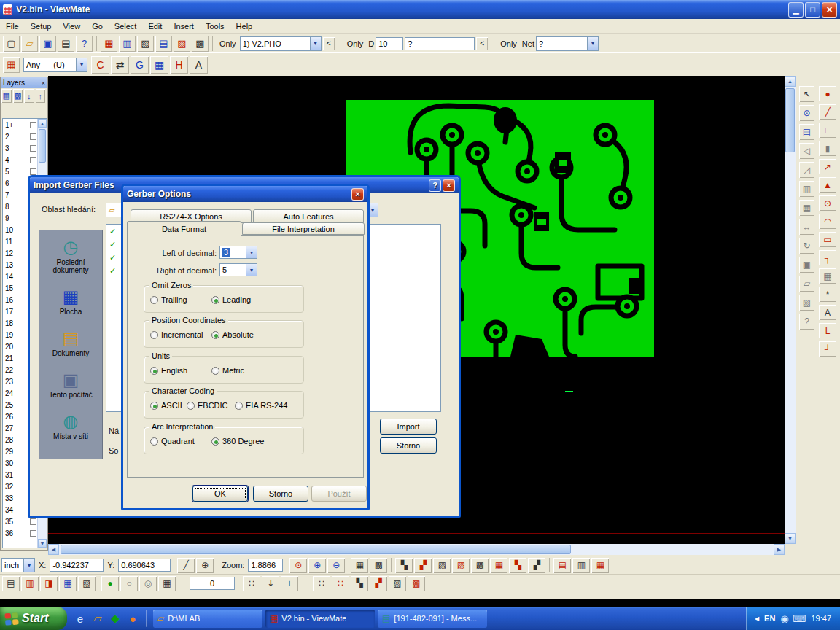  Describe the element at coordinates (169, 300) in the screenshot. I see `radio-trailing: Trailing` at that location.